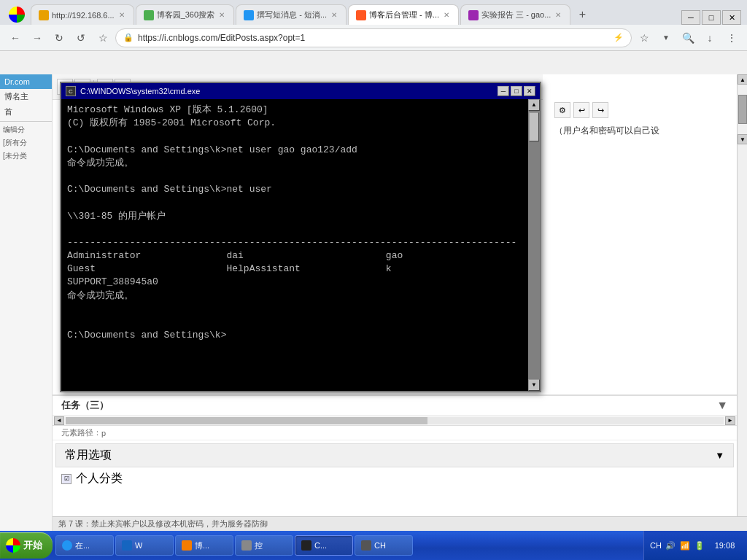 Image resolution: width=747 pixels, height=560 pixels. I want to click on h-scrollbar: ◄ ►, so click(395, 421).